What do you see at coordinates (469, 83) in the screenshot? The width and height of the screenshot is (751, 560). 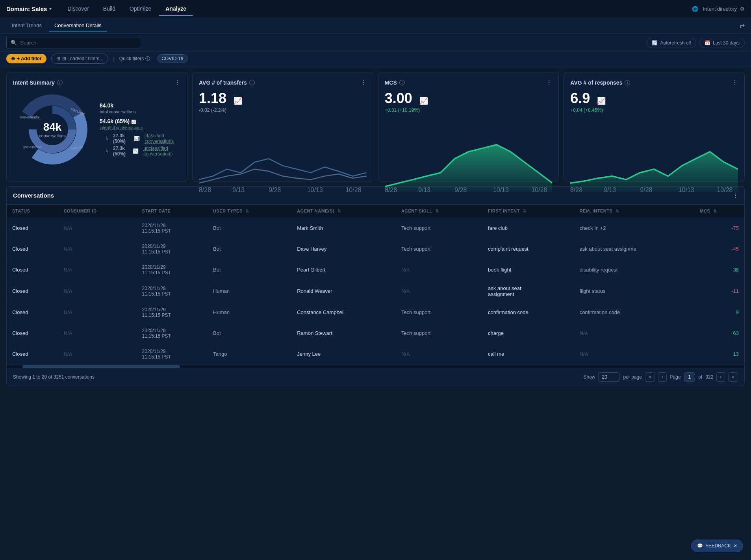 I see `mcs-header: MCS i ⋮` at bounding box center [469, 83].